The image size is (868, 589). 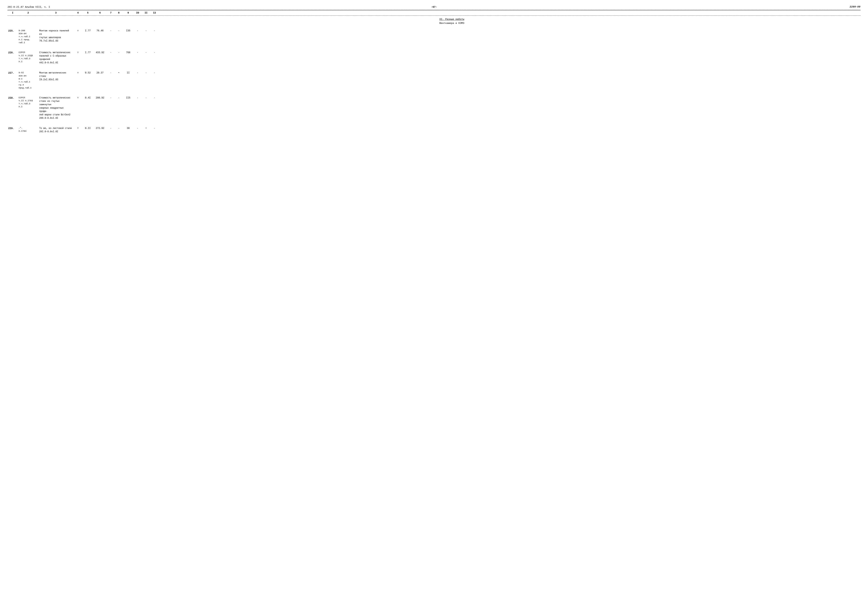 What do you see at coordinates (100, 53) in the screenshot?
I see `row-216-col6: 433.92` at bounding box center [100, 53].